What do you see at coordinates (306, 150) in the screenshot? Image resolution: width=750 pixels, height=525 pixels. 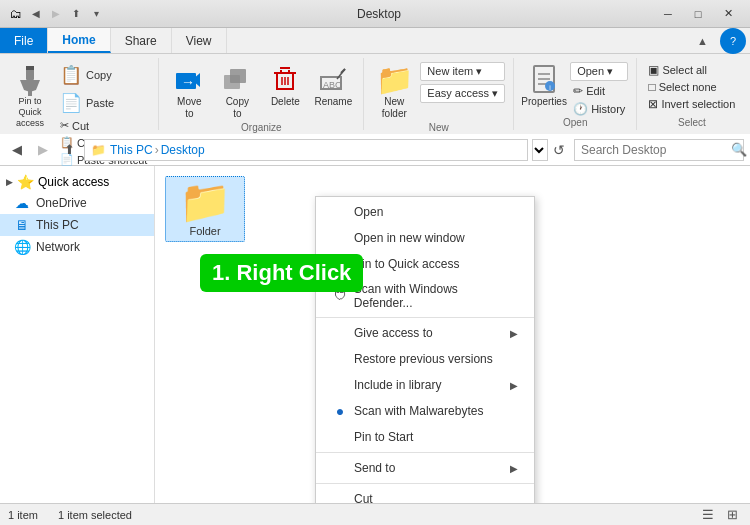 I see `address-path: 📁 This PC › Desktop` at bounding box center [306, 150].